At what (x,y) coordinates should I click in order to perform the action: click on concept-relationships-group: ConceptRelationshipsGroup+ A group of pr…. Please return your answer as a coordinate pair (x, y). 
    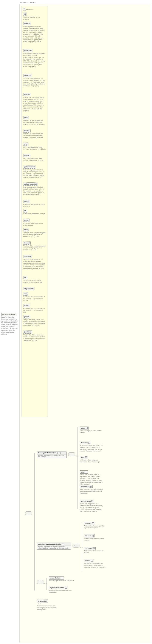
    Looking at the image, I should click on (54, 546).